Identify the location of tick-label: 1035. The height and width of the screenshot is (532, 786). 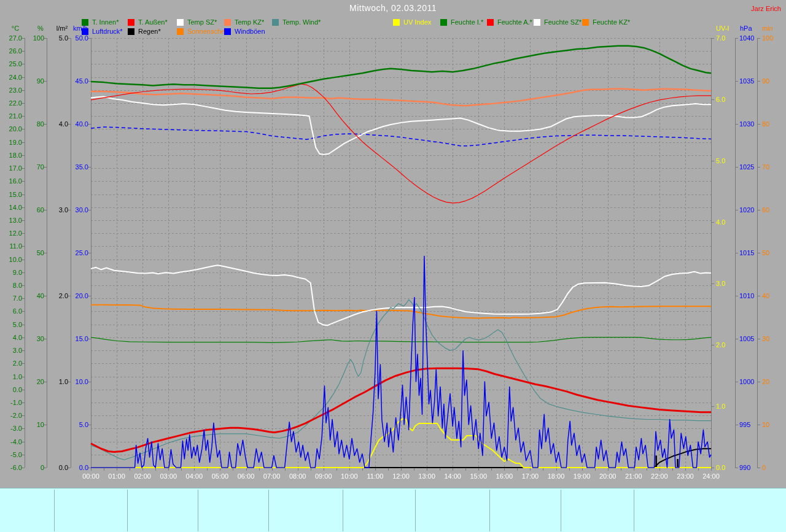
(752, 81).